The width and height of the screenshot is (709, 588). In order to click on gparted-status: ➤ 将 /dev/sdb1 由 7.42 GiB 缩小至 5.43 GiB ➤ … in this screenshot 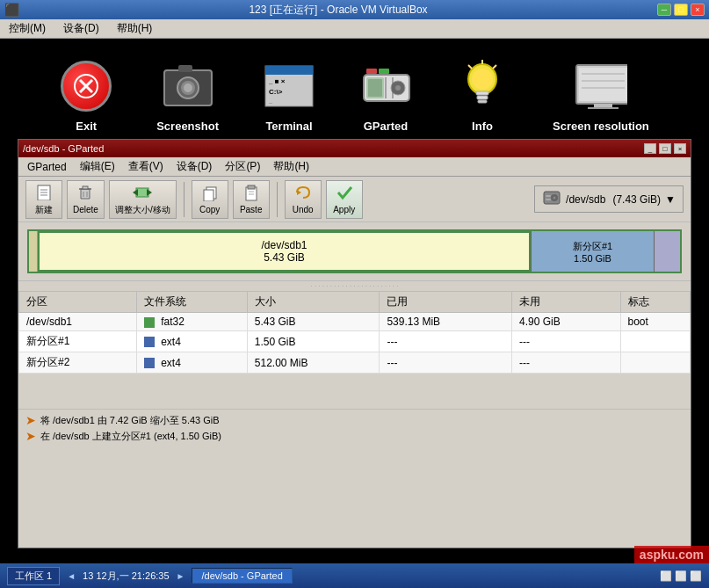, I will do `click(355, 431)`.